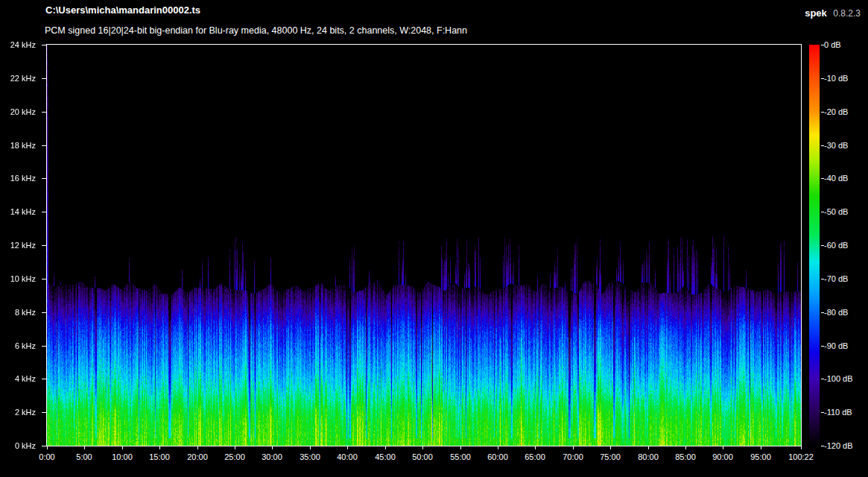 This screenshot has width=868, height=477. I want to click on time-tick-label: 30:00, so click(272, 457).